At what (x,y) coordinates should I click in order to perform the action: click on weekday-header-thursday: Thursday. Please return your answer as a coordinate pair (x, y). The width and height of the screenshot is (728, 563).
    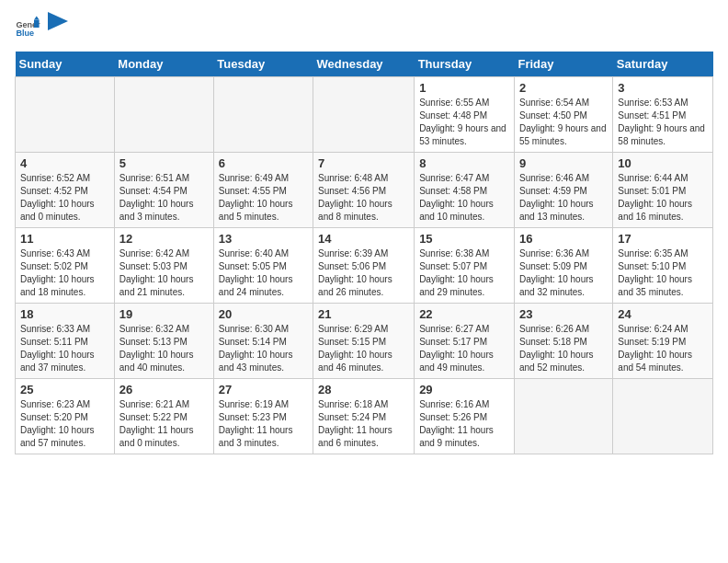
    Looking at the image, I should click on (465, 64).